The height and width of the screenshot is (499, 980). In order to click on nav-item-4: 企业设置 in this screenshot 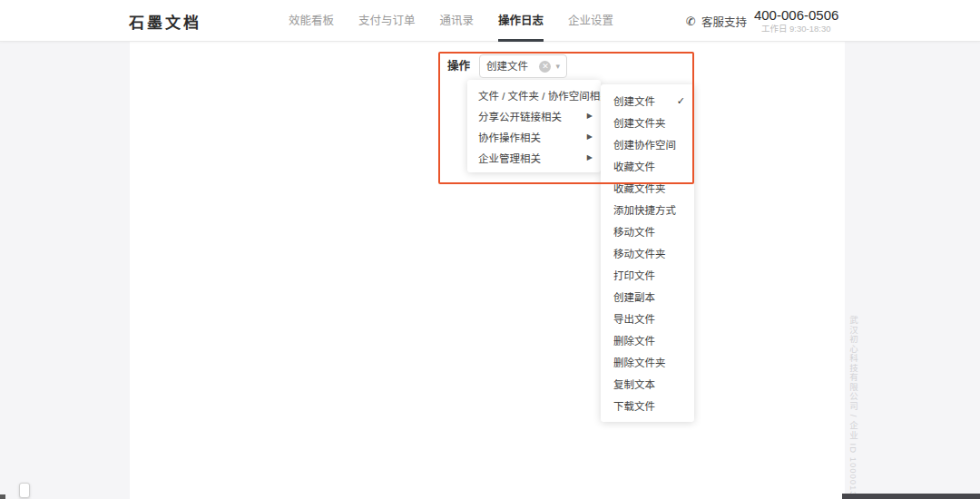, I will do `click(591, 21)`.